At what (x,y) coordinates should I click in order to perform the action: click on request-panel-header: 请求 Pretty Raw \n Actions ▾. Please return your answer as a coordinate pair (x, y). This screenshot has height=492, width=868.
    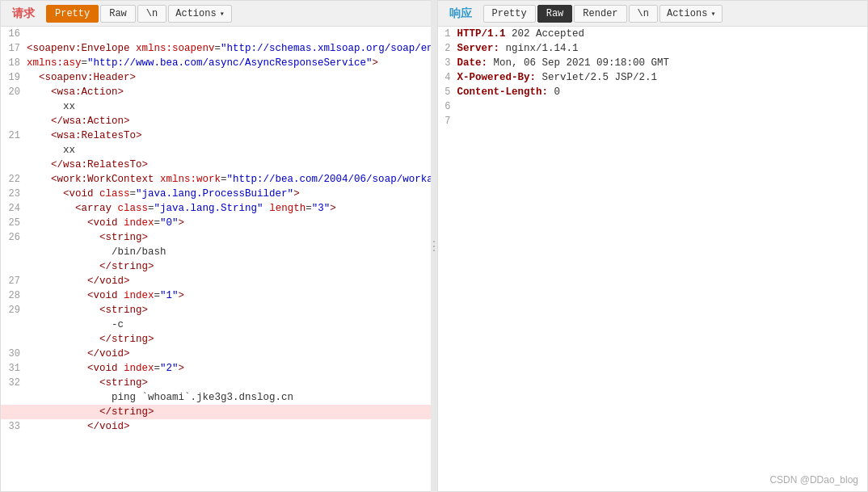
    Looking at the image, I should click on (216, 14).